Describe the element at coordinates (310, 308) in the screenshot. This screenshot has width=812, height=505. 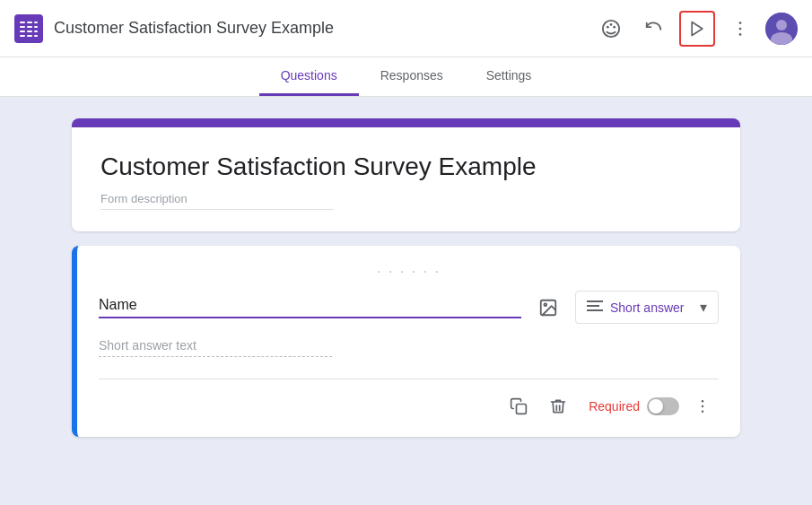
I see `question-name-input` at that location.